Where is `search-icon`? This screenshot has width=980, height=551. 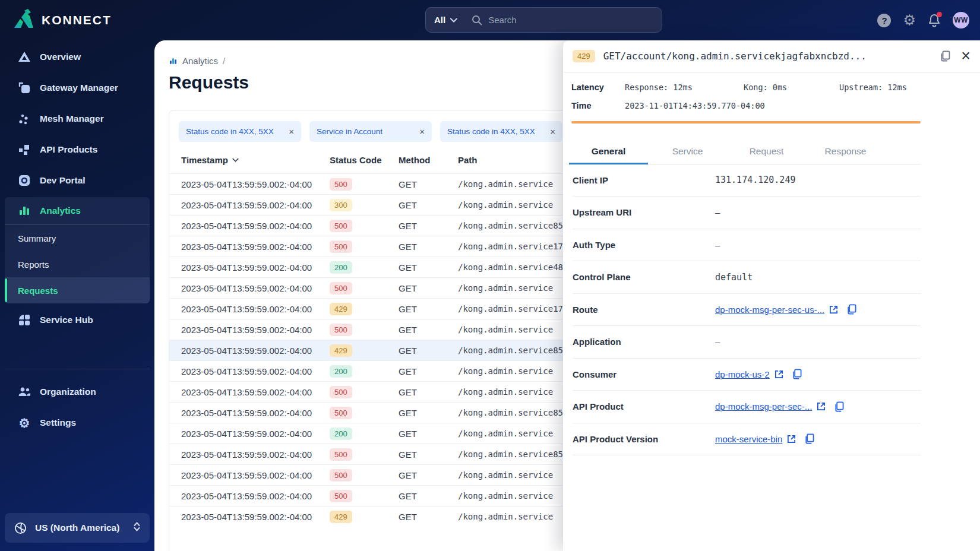
search-icon is located at coordinates (477, 20).